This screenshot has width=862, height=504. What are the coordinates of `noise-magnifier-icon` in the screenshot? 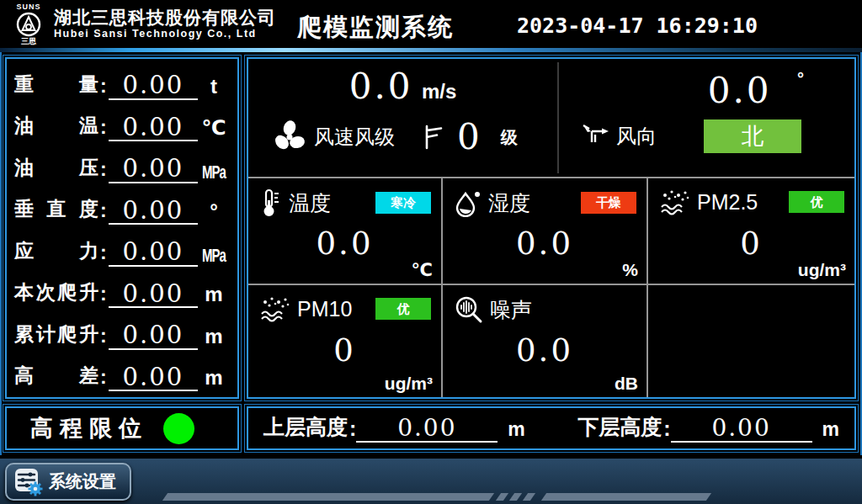 It's located at (469, 310).